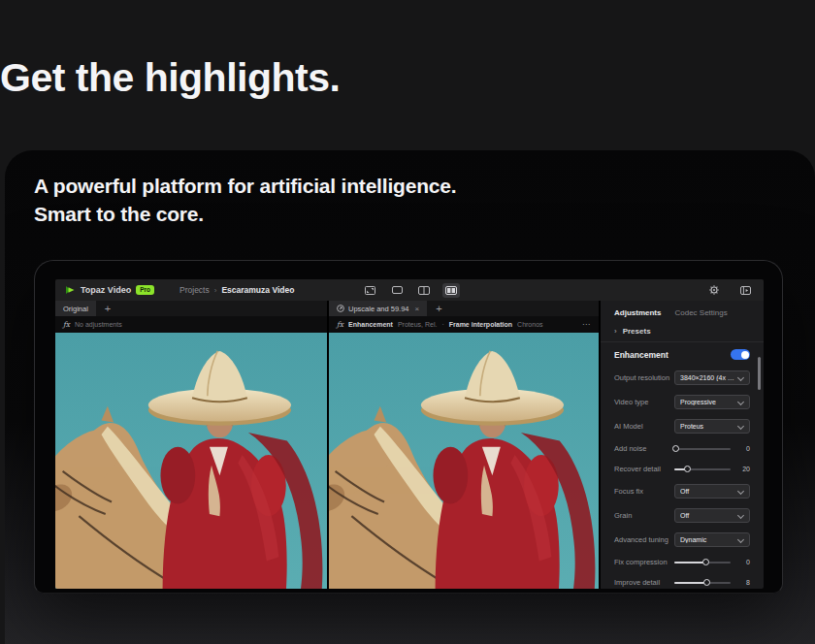 This screenshot has height=644, width=815. I want to click on enhancement-section-header: Enhancement, so click(682, 354).